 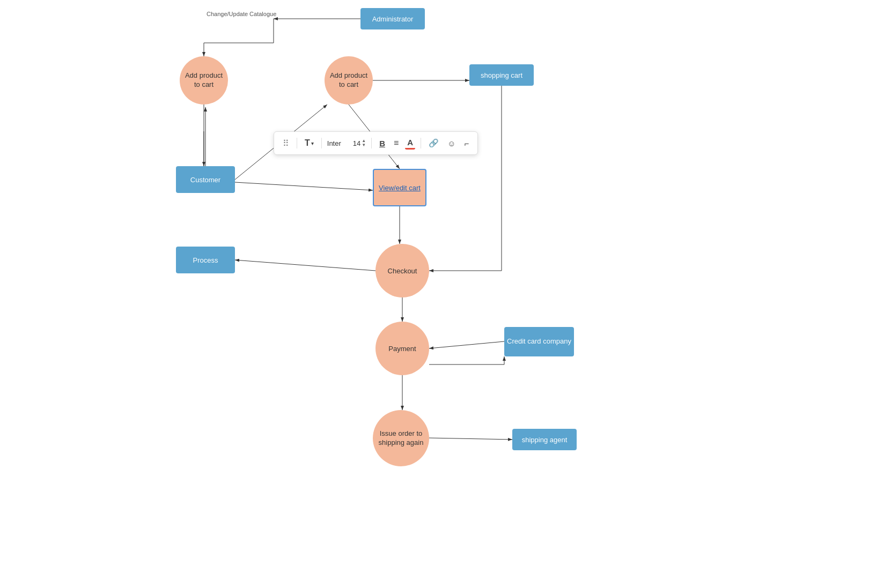 I want to click on font-size-arrows: ▲ ▼, so click(x=364, y=143).